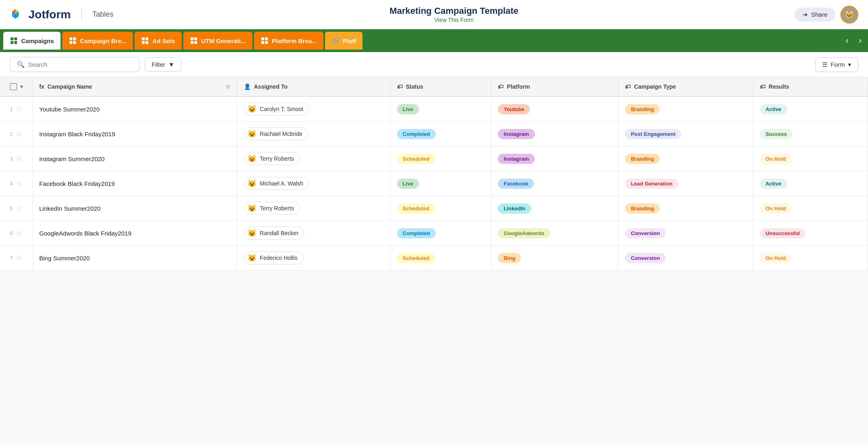 The width and height of the screenshot is (868, 445). What do you see at coordinates (555, 87) in the screenshot?
I see `col-platform: 🏷 Platform` at bounding box center [555, 87].